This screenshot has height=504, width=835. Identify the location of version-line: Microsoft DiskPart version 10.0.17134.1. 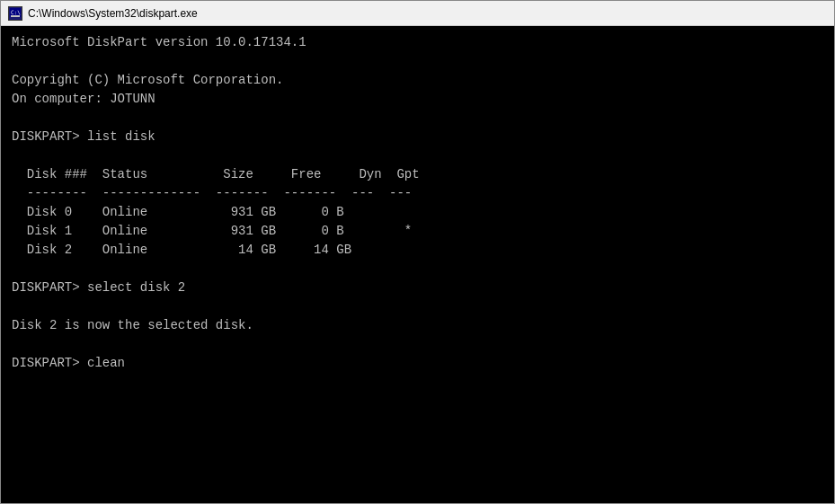
(417, 43).